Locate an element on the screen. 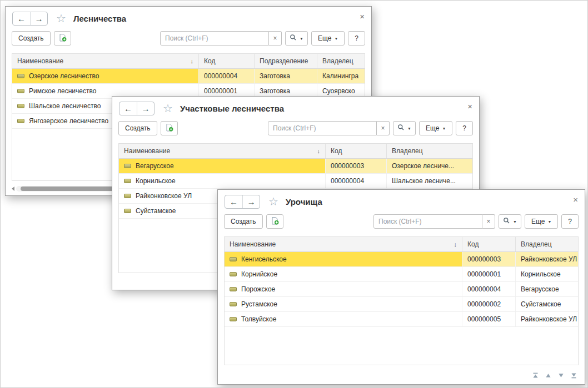  sort-descending-icon: ↓ is located at coordinates (454, 244).